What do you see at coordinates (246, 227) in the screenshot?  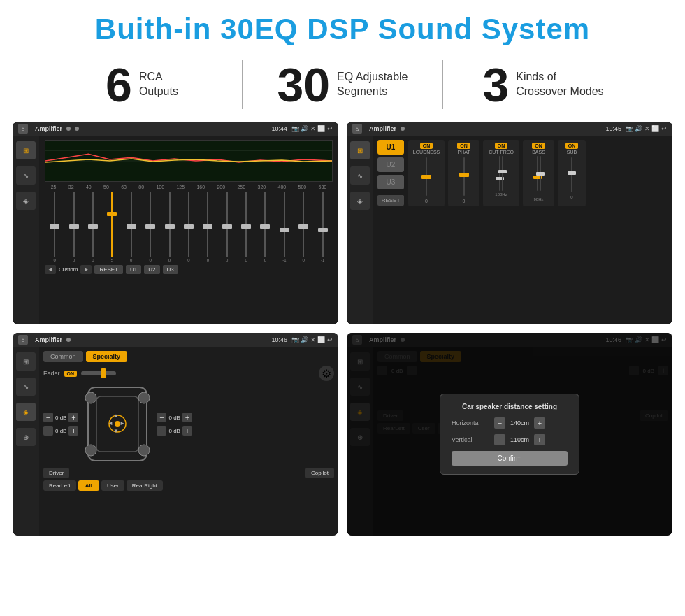 I see `eq-slider-10: 0` at bounding box center [246, 227].